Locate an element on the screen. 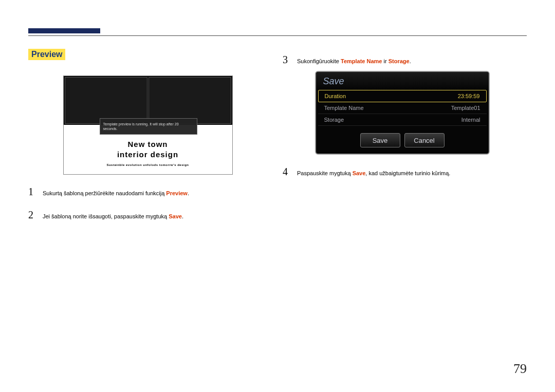 The width and height of the screenshot is (555, 392). save-button: Save is located at coordinates (380, 140).